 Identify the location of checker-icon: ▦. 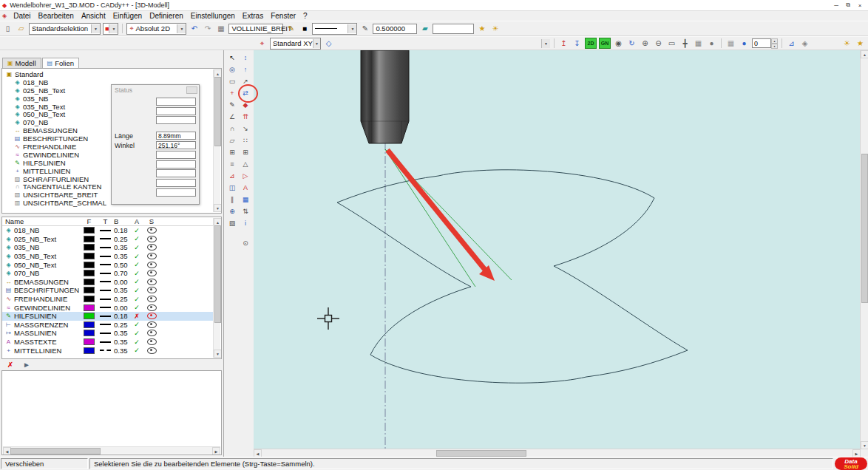
(730, 44).